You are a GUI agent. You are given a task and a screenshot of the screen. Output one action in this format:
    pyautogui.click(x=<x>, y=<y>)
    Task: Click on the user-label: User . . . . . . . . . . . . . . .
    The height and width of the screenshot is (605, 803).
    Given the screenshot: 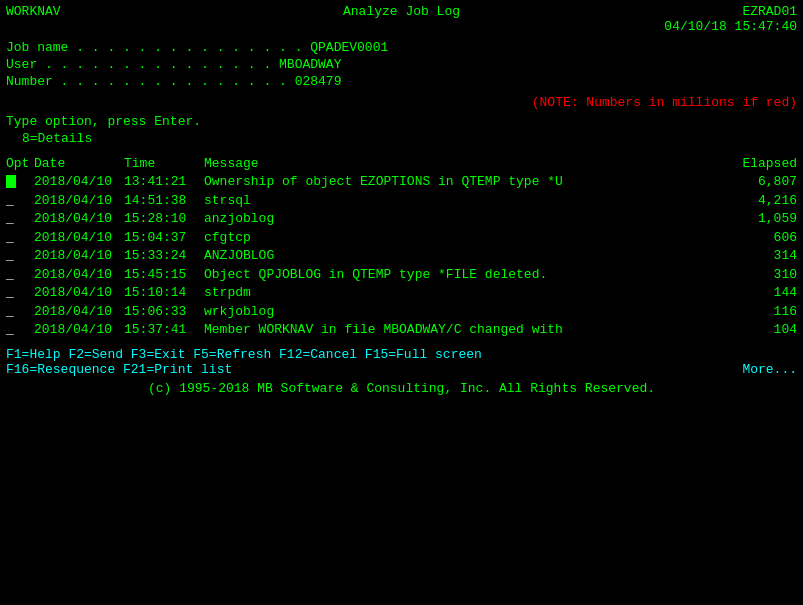 What is the action you would take?
    pyautogui.click(x=142, y=64)
    